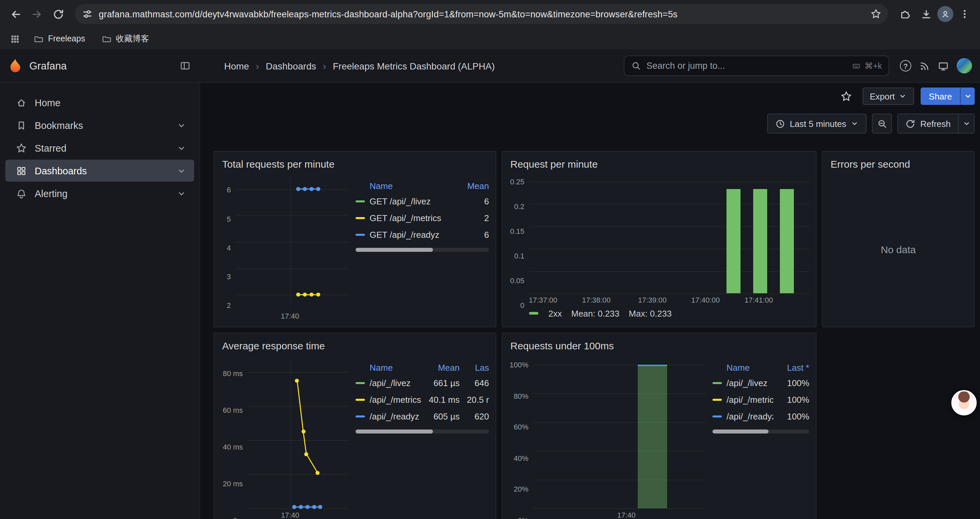  I want to click on sidebar-item-dashboards: Dashboards, so click(100, 171).